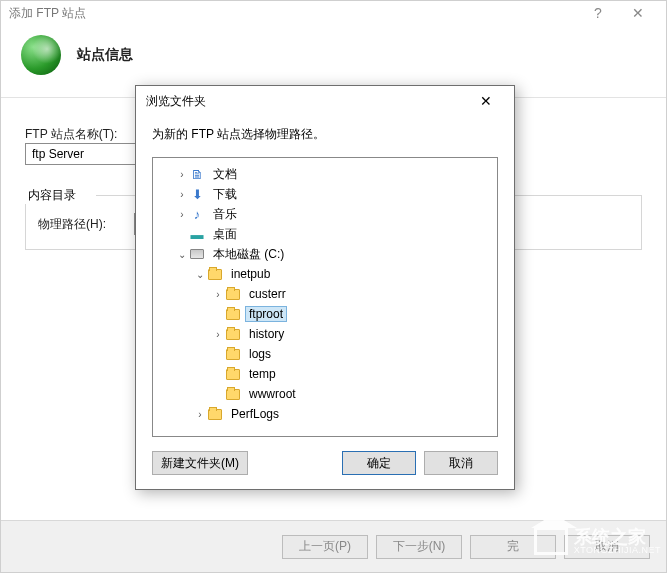  Describe the element at coordinates (419, 547) in the screenshot. I see `next-button: 下一步(N)` at that location.